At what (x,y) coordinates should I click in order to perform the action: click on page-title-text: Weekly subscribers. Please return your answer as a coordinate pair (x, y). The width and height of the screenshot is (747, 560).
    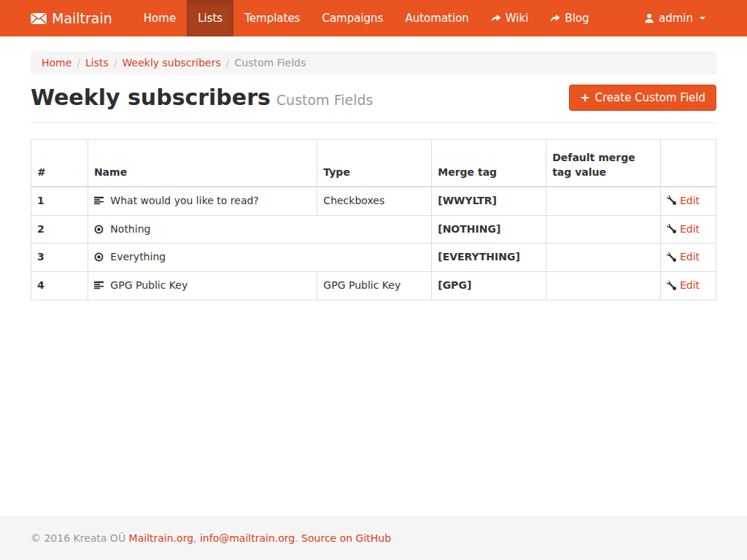
    Looking at the image, I should click on (150, 98).